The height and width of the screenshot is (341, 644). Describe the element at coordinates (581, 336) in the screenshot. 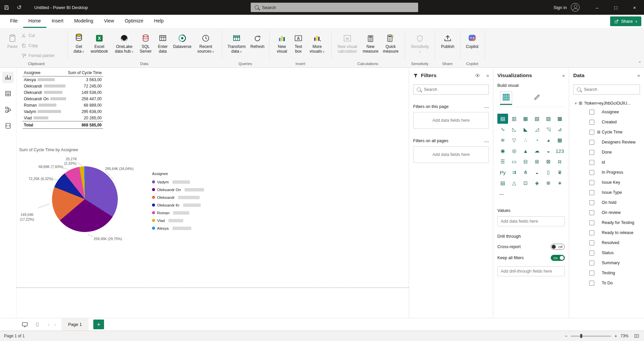

I see `zoom-slider-handle` at that location.